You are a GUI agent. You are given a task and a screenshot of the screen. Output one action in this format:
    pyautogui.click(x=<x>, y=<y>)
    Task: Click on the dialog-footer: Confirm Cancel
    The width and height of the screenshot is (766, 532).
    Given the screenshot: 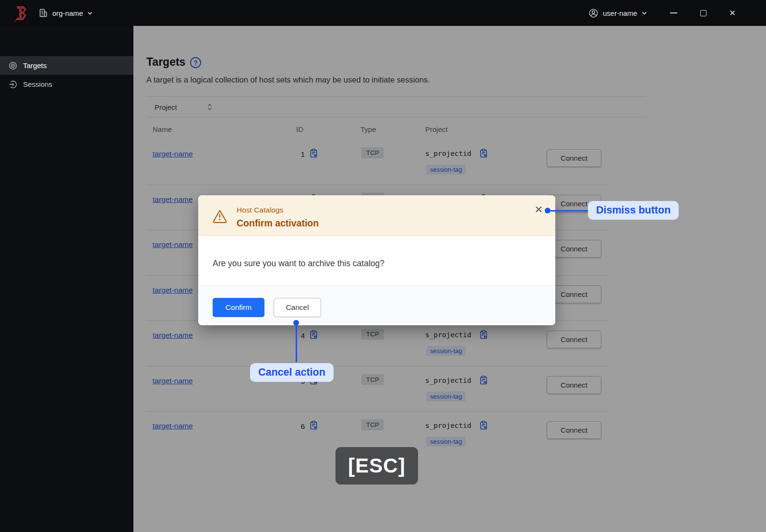 What is the action you would take?
    pyautogui.click(x=377, y=305)
    